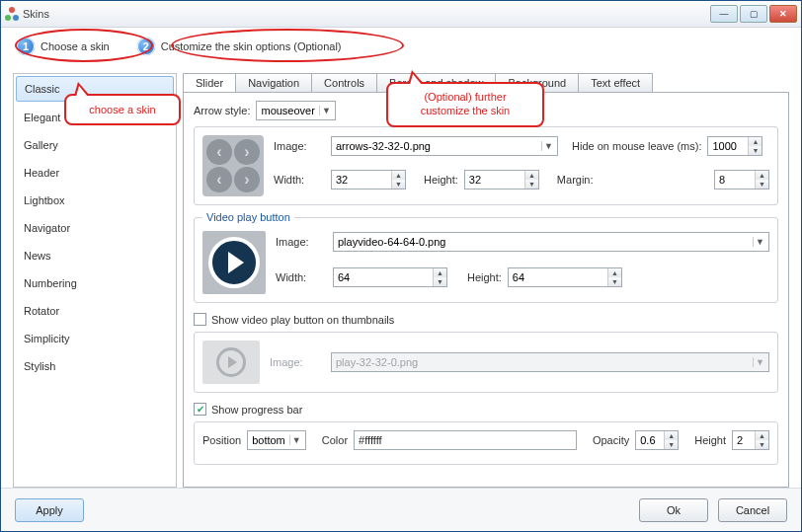 This screenshot has height=532, width=802. Describe the element at coordinates (95, 283) in the screenshot. I see `sidebar-item-numbering: Numbering` at that location.